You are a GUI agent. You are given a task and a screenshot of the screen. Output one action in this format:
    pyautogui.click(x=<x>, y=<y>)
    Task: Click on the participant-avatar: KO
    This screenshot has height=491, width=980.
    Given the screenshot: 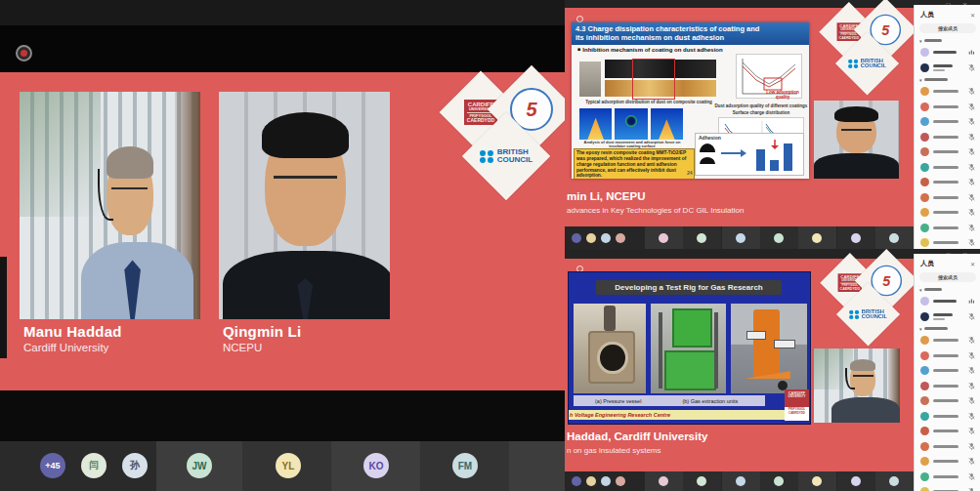 What is the action you would take?
    pyautogui.click(x=376, y=466)
    